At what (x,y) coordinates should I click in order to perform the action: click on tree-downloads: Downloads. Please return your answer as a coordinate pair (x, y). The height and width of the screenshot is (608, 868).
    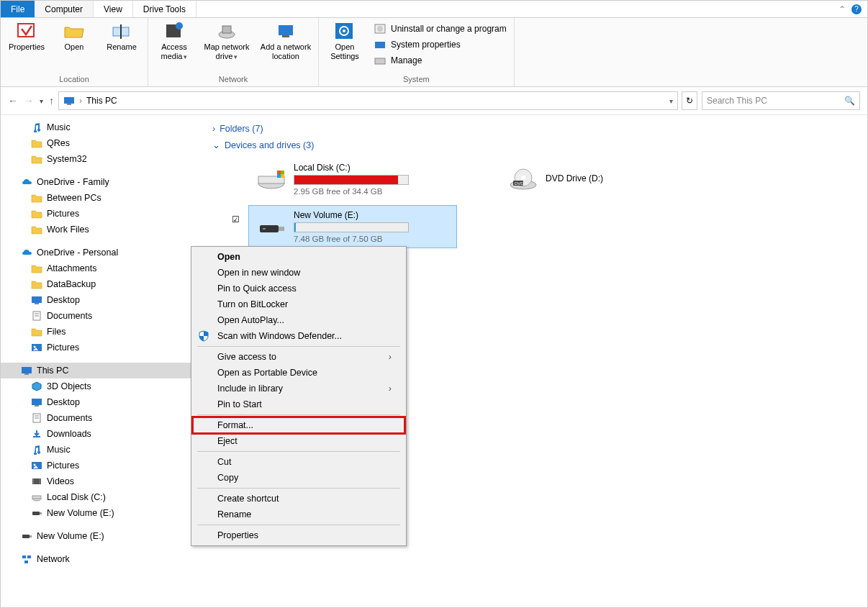
    Looking at the image, I should click on (101, 434).